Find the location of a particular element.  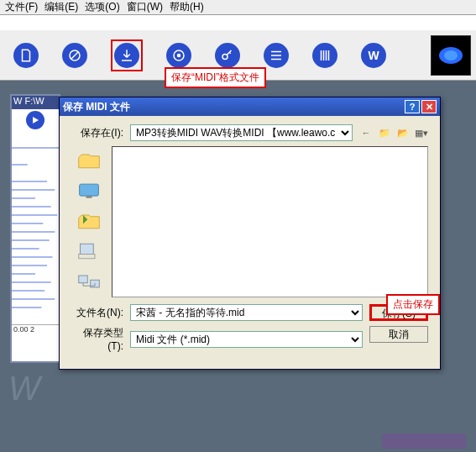

wave-title: W F:\W is located at coordinates (35, 102).